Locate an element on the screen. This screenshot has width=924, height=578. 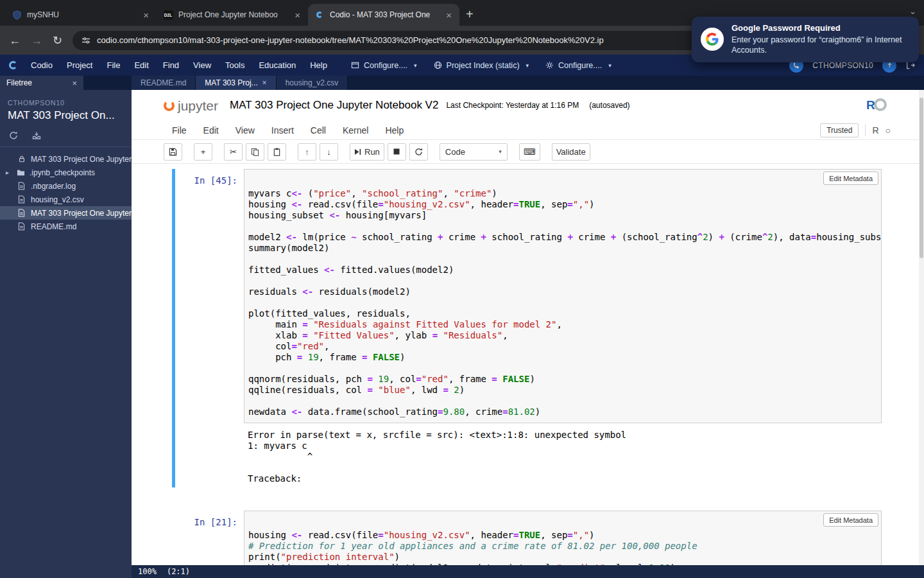
refresh-icon is located at coordinates (13, 136).